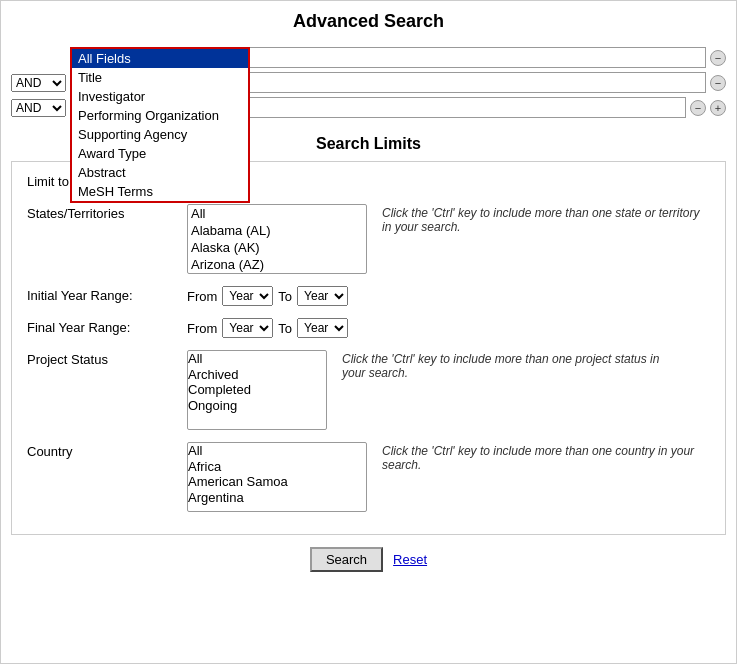 The height and width of the screenshot is (664, 737). I want to click on states-hint: Click the 'Ctrl' key to include more tha…, so click(542, 219).